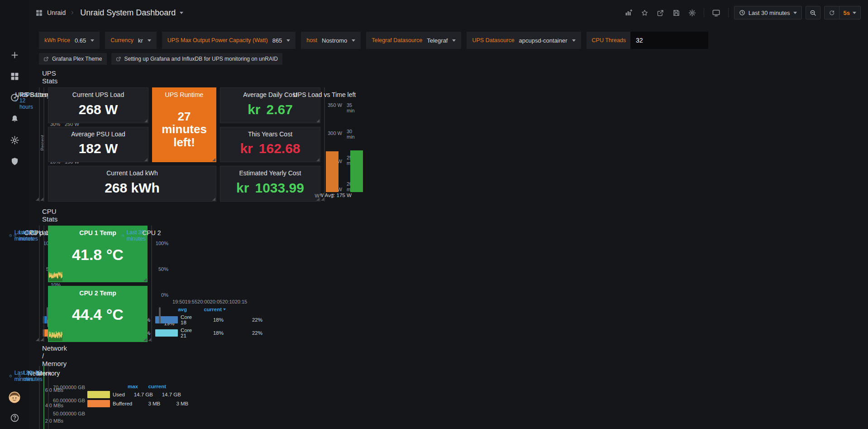 This screenshot has height=429, width=868. I want to click on grafana-logo, so click(14, 13).